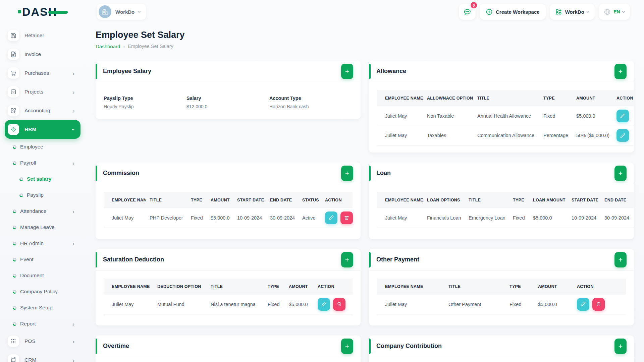 This screenshot has height=362, width=644. Describe the element at coordinates (623, 116) in the screenshot. I see `action-cell` at that location.